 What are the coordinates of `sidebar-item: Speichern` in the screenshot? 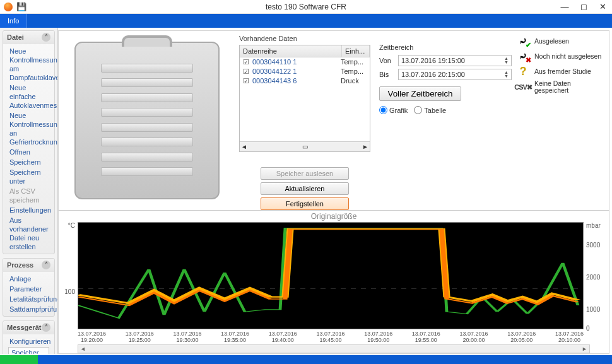 It's located at (29, 162).